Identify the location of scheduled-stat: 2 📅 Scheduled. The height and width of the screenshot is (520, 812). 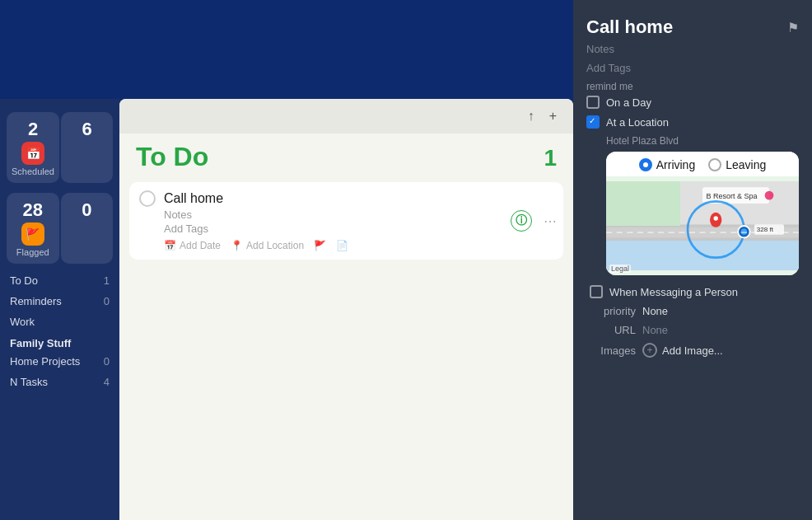
(33, 148).